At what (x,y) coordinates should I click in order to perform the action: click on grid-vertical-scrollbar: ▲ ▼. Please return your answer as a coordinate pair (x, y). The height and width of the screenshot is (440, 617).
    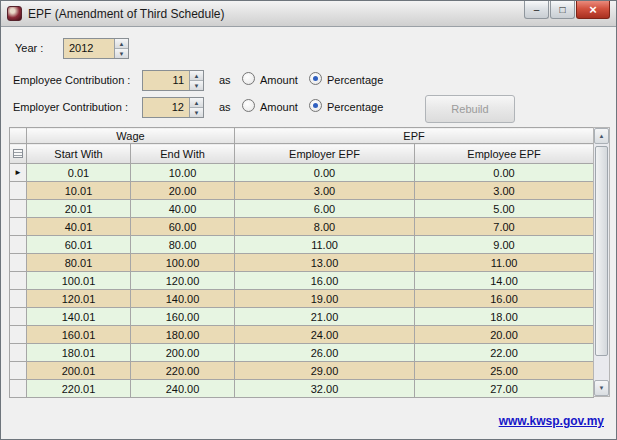
    Looking at the image, I should click on (602, 262).